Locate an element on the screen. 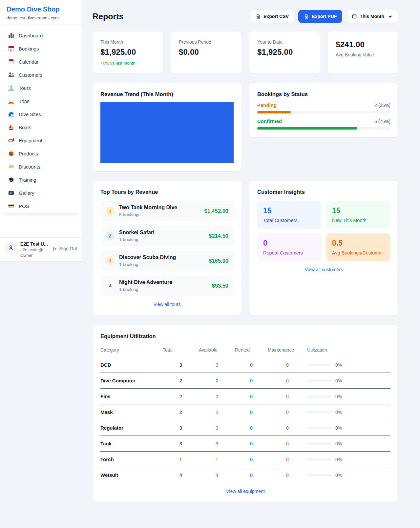 The image size is (420, 528). user-email: e2e-tester@... is located at coordinates (35, 250).